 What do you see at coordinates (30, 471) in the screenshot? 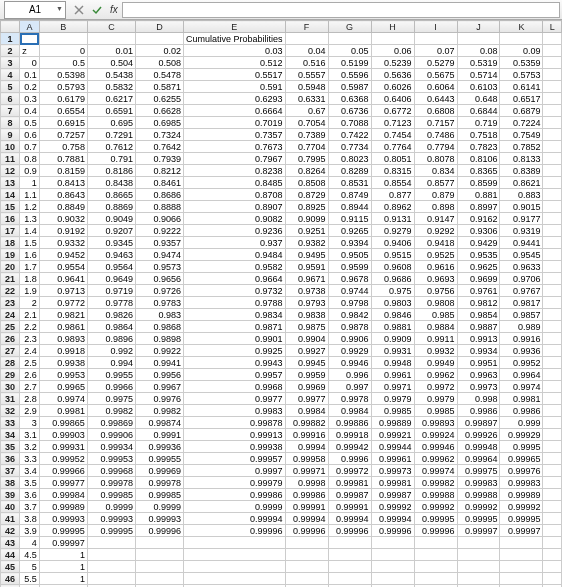
I see `cell-A37: 3.4` at bounding box center [30, 471].